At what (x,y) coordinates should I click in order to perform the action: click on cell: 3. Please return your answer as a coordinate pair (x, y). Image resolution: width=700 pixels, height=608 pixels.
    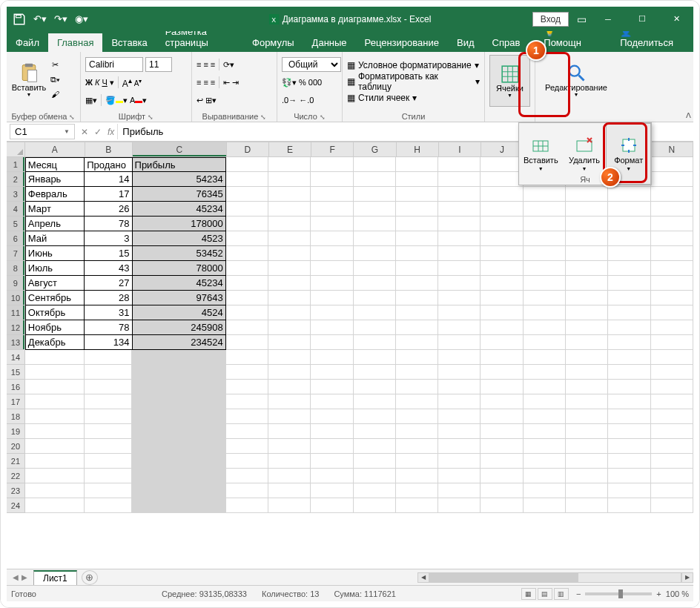
    Looking at the image, I should click on (108, 239).